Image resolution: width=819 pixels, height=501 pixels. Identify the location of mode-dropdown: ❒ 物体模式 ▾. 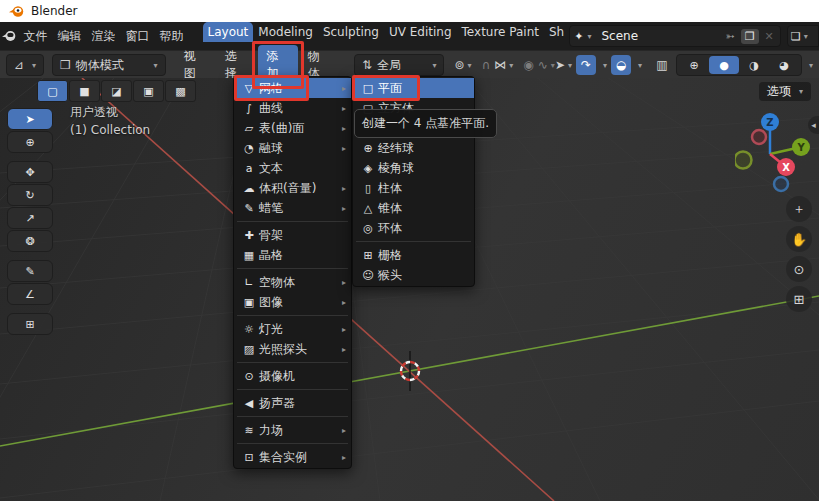
(109, 65).